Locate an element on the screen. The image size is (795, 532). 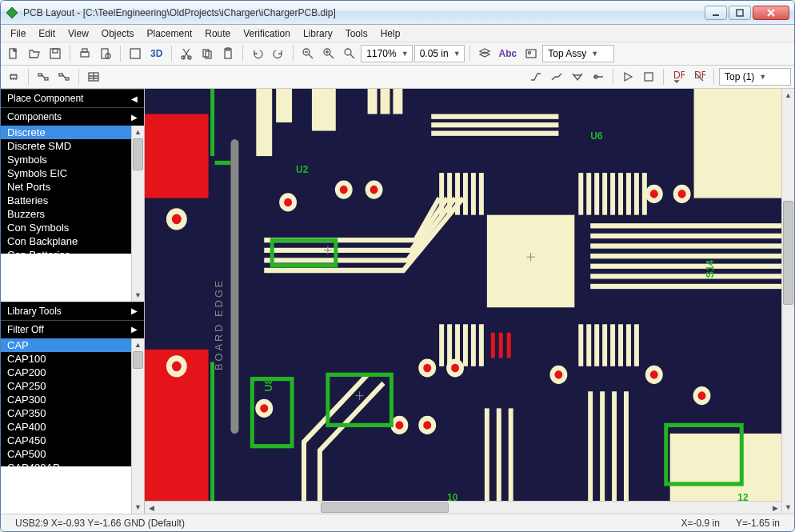
net-button is located at coordinates (64, 77).